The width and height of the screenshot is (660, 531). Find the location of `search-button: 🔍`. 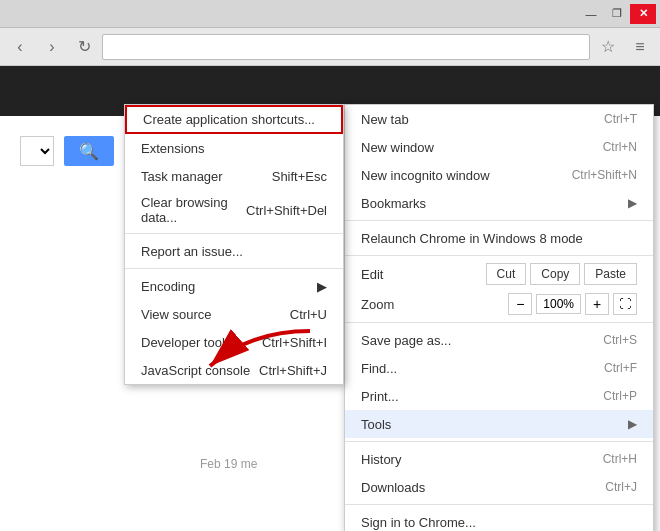

search-button: 🔍 is located at coordinates (89, 151).